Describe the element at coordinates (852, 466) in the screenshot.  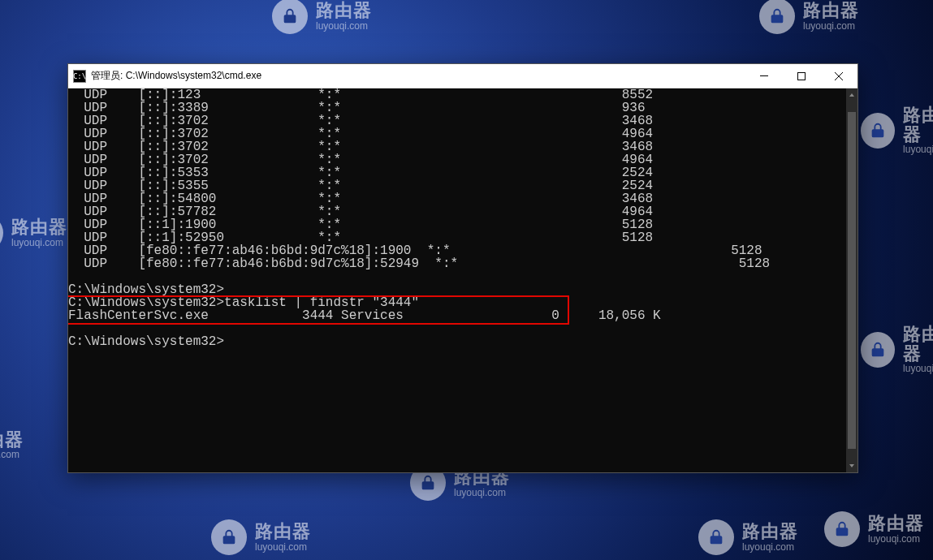
I see `scroll-down-button` at that location.